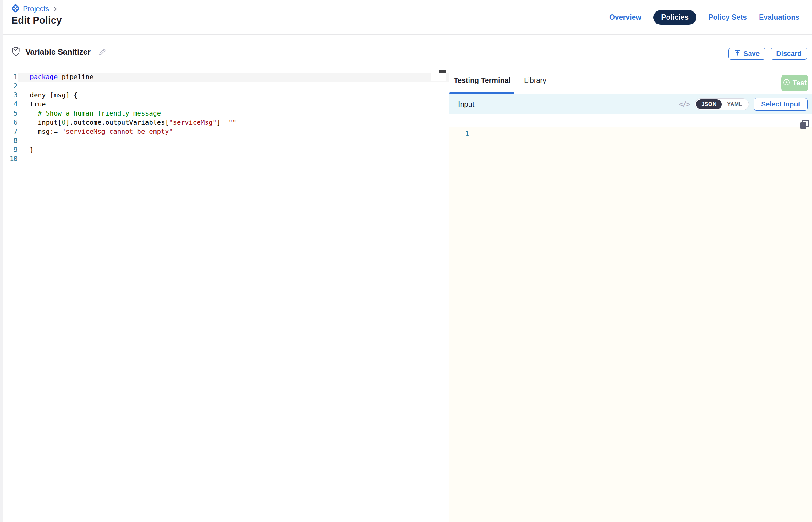 The height and width of the screenshot is (522, 812). Describe the element at coordinates (36, 127) in the screenshot. I see `indent-guide` at that location.